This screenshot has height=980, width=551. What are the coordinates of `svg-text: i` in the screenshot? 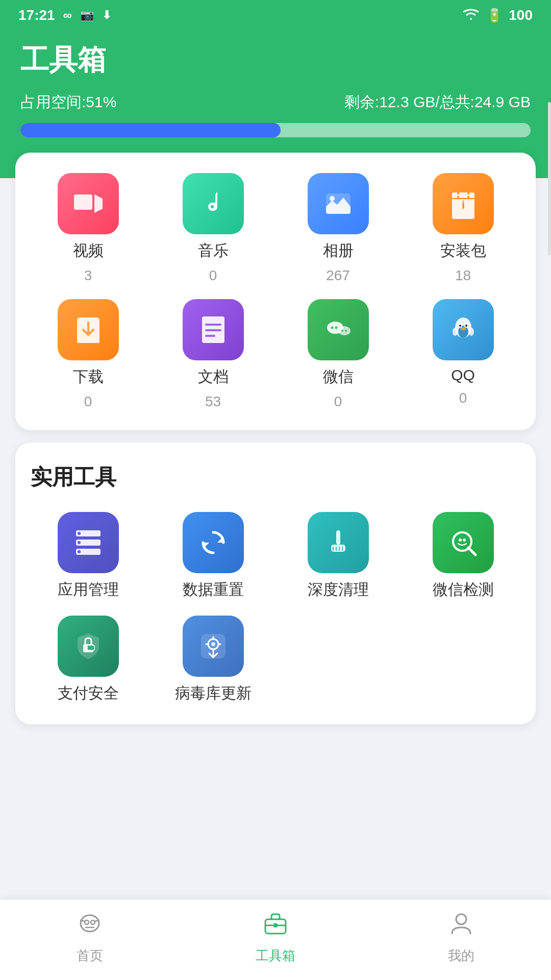 It's located at (463, 205).